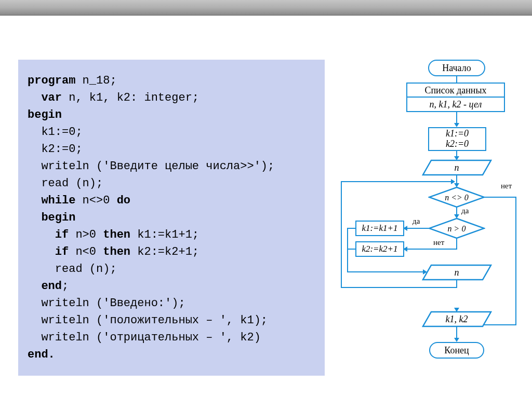 The height and width of the screenshot is (398, 532). What do you see at coordinates (380, 228) in the screenshot?
I see `fc-k1: k1:=k1+1` at bounding box center [380, 228].